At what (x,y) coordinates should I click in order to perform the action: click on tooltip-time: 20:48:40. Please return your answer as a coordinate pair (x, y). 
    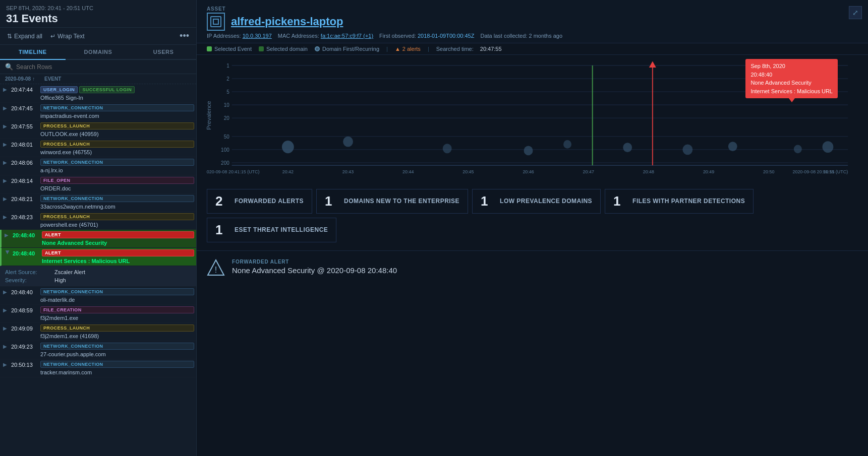
    Looking at the image, I should click on (792, 75).